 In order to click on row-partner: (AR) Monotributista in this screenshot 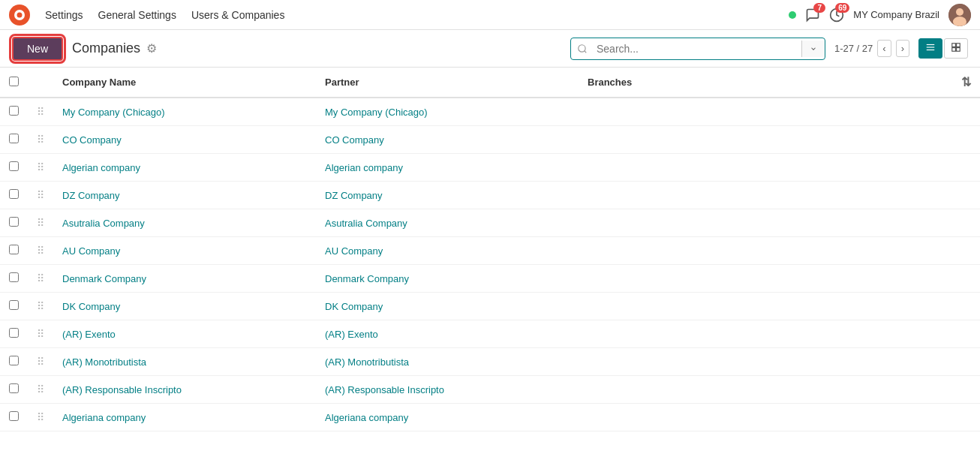, I will do `click(447, 362)`.